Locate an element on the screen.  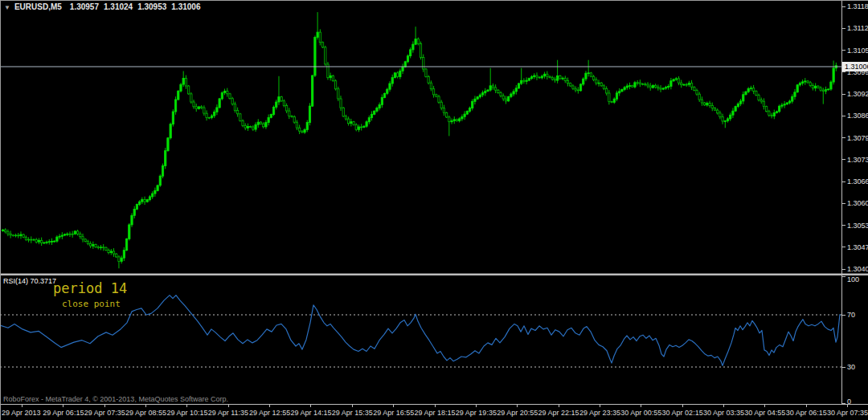
rsi-scale: 10070300 is located at coordinates (855, 340).